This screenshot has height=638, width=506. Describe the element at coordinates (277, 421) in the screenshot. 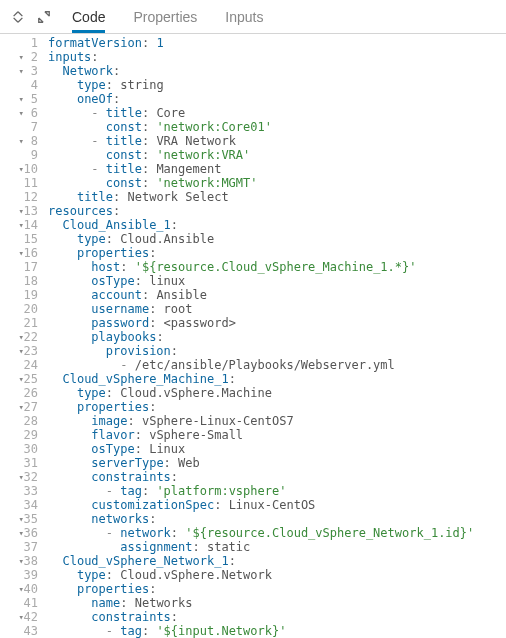

I see `code-line: image: vSphere-Linux-CentOS7` at that location.